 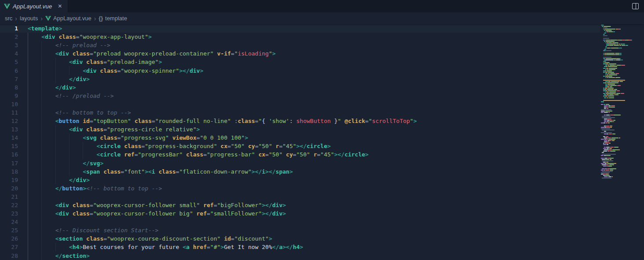 I want to click on breadcrumb-item-layouts: layouts, so click(x=29, y=19).